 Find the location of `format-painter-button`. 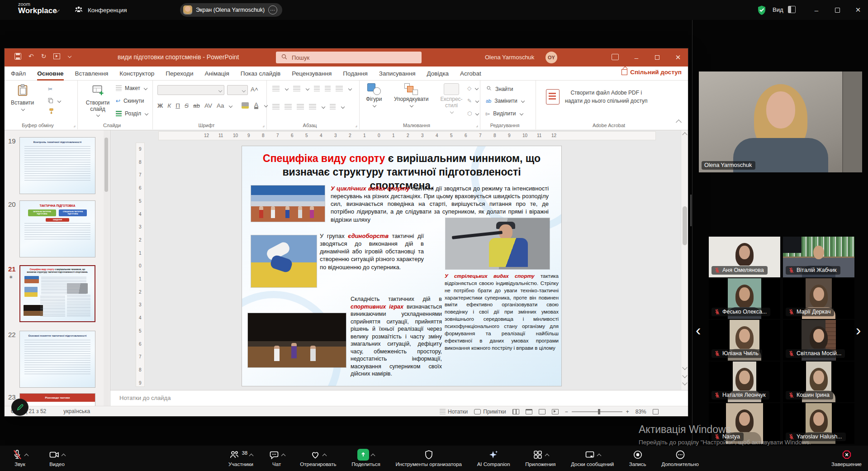

format-painter-button is located at coordinates (52, 112).